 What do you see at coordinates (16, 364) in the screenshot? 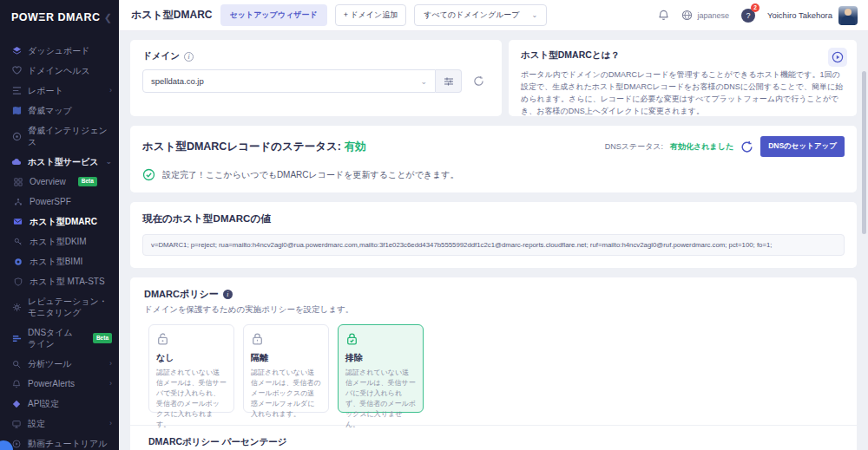
I see `magnifier-icon` at bounding box center [16, 364].